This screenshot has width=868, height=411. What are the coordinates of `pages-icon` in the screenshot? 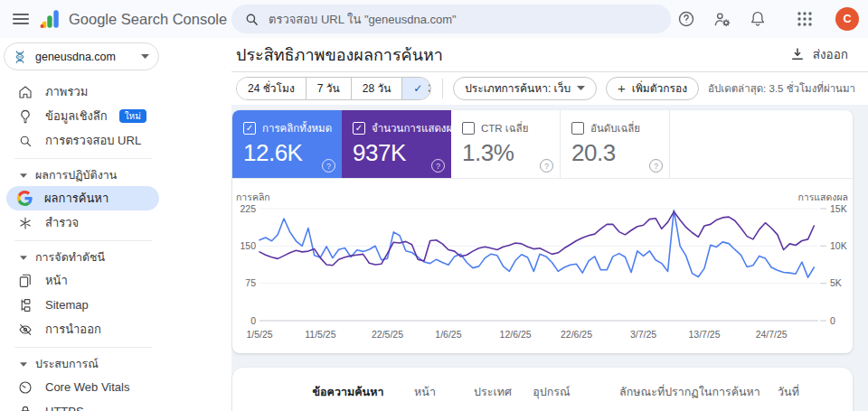 It's located at (25, 281).